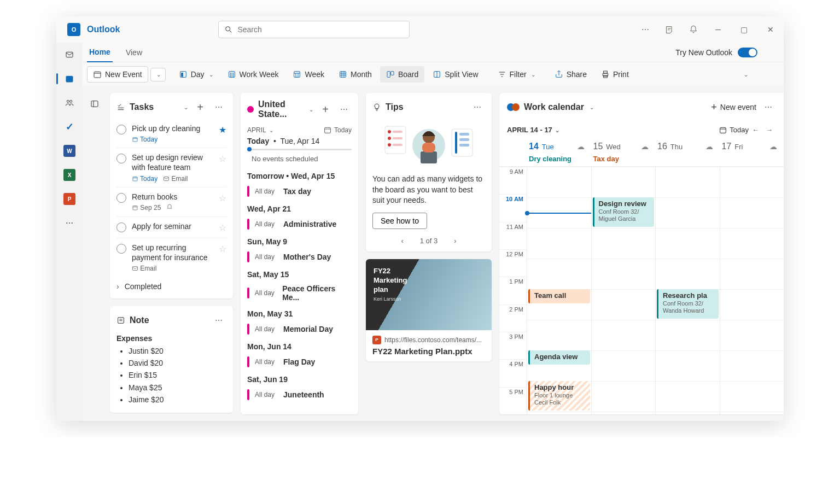 Image resolution: width=840 pixels, height=504 pixels. Describe the element at coordinates (172, 167) in the screenshot. I see `task-item: Set up design review with feature team T…` at that location.